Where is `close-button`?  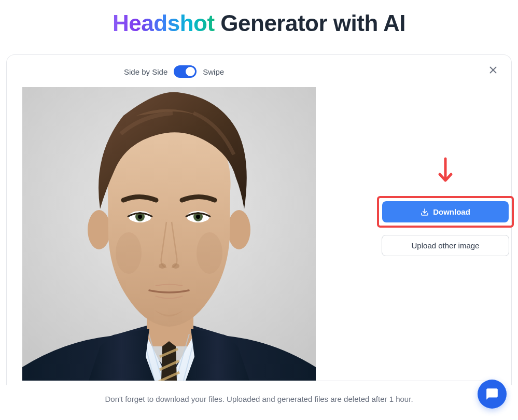
close-button is located at coordinates (493, 71).